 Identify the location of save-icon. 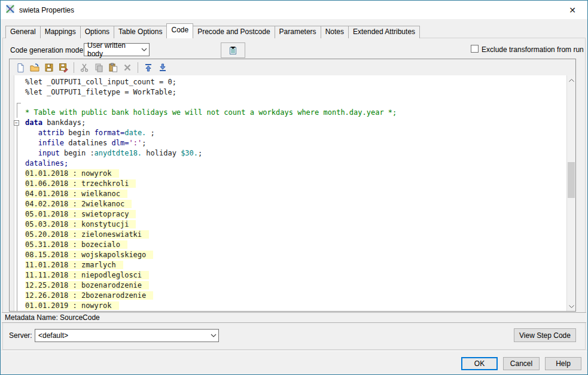
(49, 68).